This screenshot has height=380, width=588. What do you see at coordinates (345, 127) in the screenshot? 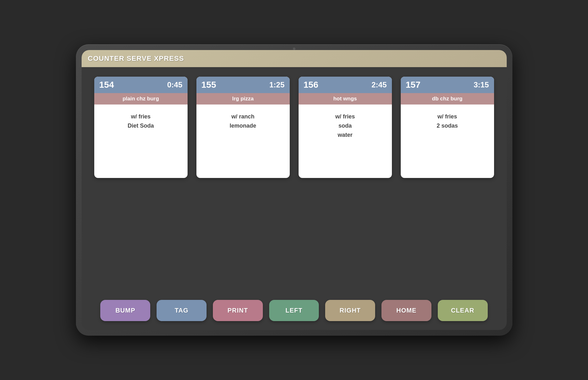
I see `order-card-156: 156 2:45 hot wngs w/ friessodawater` at bounding box center [345, 127].